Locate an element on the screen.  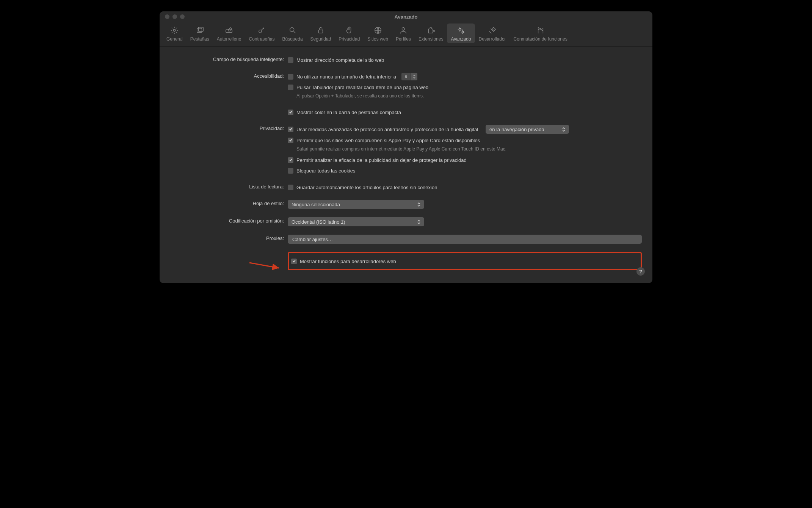
min-font-size-checkbox is located at coordinates (290, 77).